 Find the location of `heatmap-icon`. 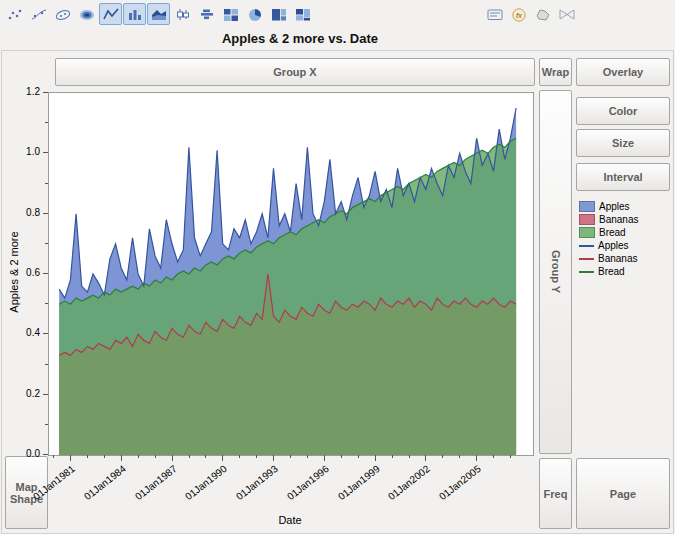

heatmap-icon is located at coordinates (230, 14).